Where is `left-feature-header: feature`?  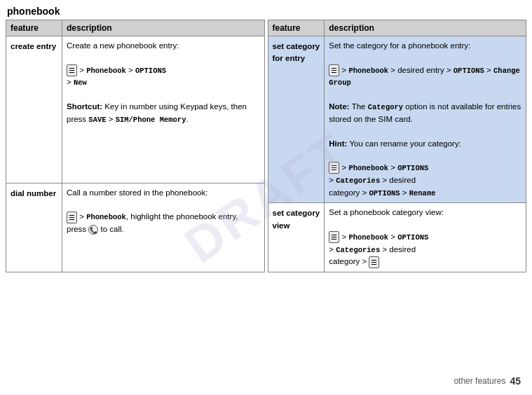
left-feature-header: feature is located at coordinates (34, 28).